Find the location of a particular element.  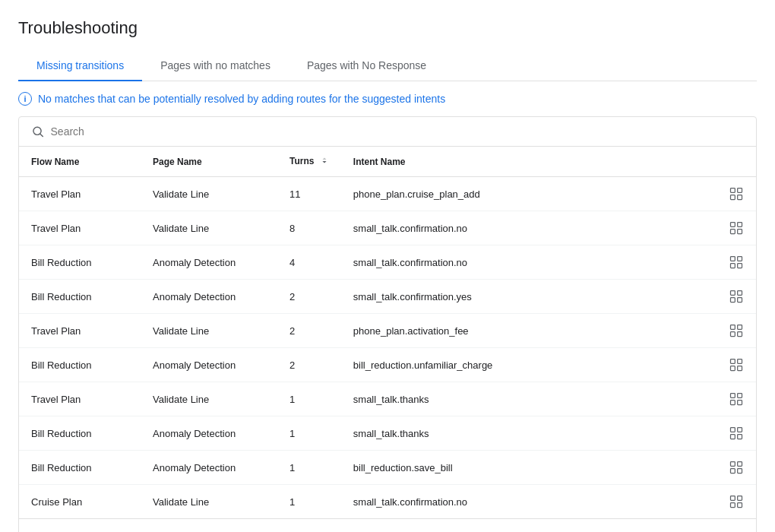

table-row: Travel Plan Validate Line 11 phone_plan.… is located at coordinates (388, 195).